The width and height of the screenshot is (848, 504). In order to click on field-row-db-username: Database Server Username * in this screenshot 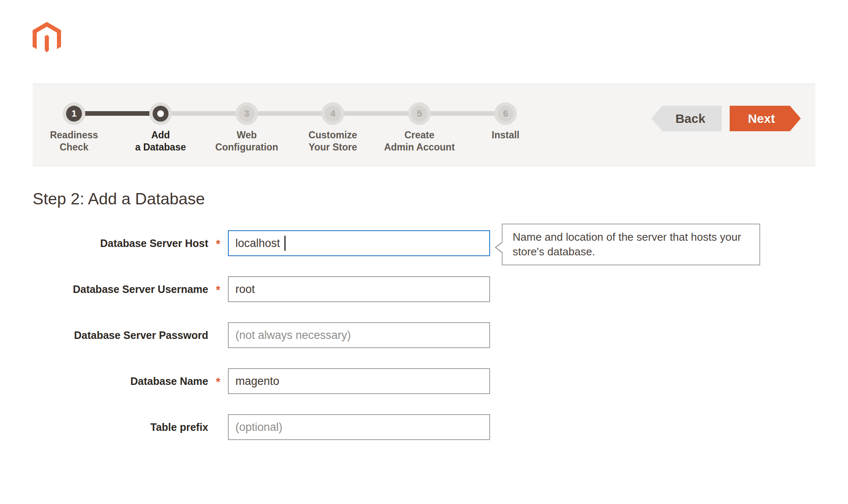, I will do `click(263, 289)`.